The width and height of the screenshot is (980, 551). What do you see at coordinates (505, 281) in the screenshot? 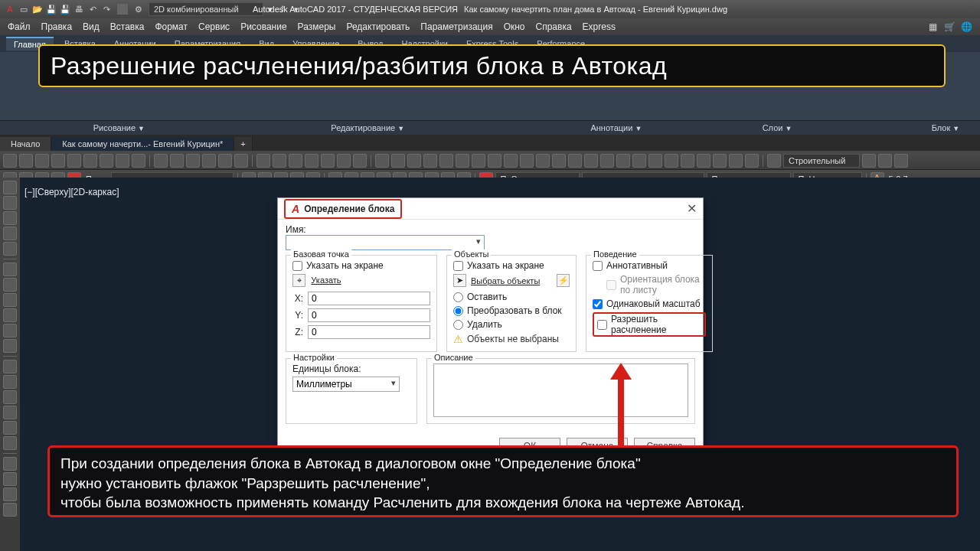
I see `select-objects-button: Выбрать объекты` at bounding box center [505, 281].